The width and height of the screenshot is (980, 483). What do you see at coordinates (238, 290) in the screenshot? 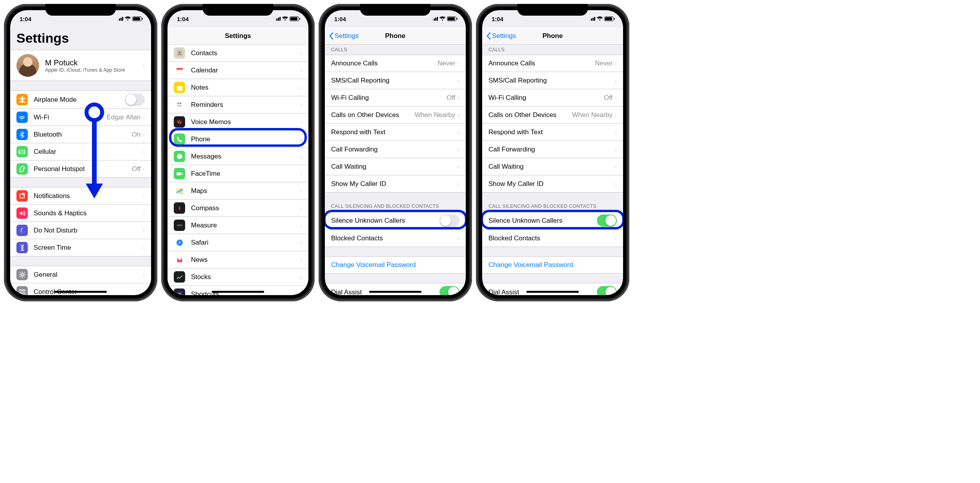
I see `row-shortcuts: Shortcuts›` at bounding box center [238, 290].